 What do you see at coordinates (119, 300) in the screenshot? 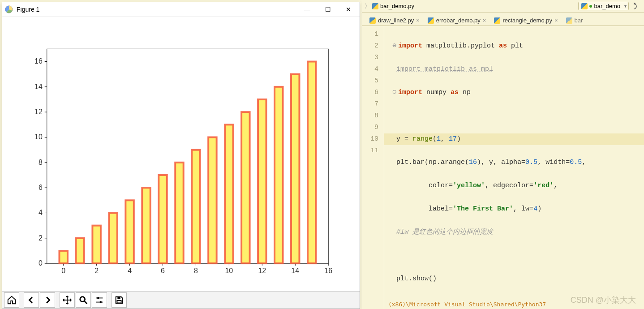
I see `save-button` at bounding box center [119, 300].